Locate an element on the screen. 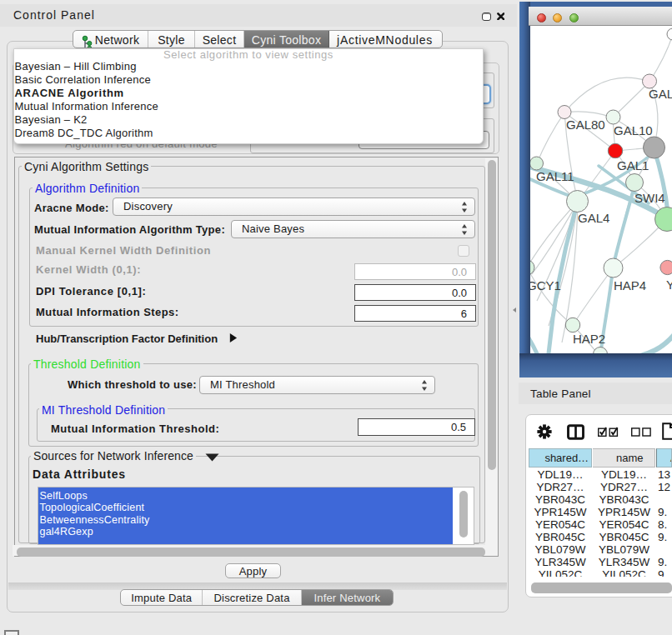 The image size is (672, 635). svg-text: GAL2 is located at coordinates (660, 93).